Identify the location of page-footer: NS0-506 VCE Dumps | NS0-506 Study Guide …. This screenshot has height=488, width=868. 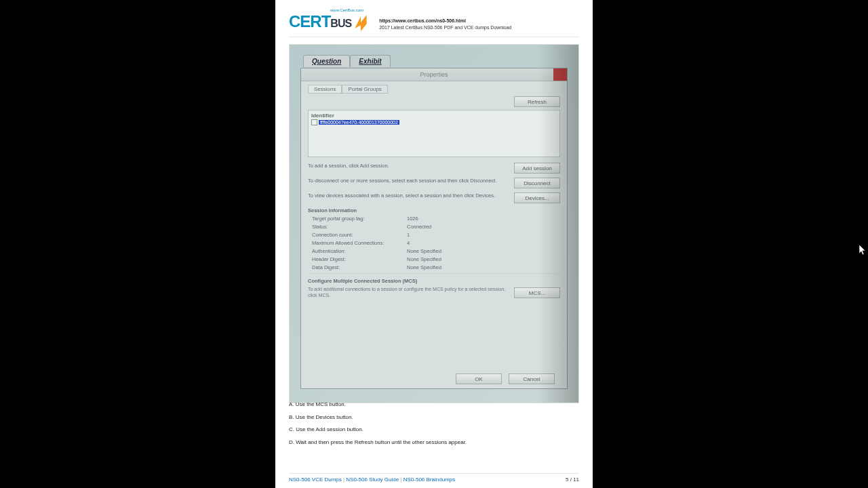
(434, 478).